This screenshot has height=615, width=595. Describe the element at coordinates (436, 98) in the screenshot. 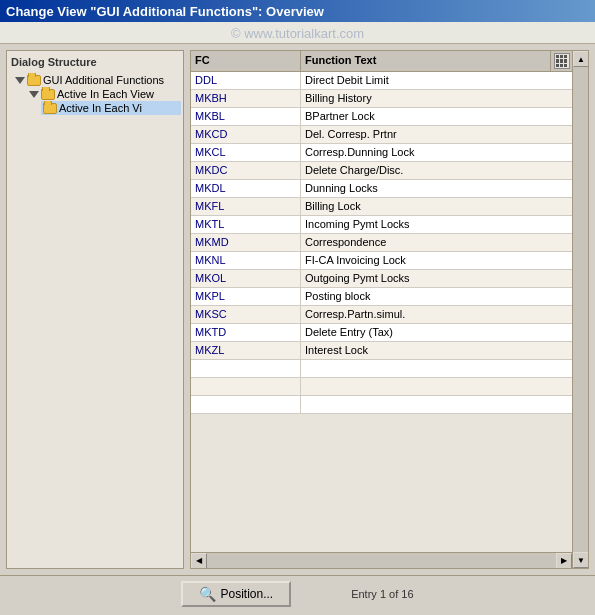

I see `cell-function-text: Billing History` at that location.